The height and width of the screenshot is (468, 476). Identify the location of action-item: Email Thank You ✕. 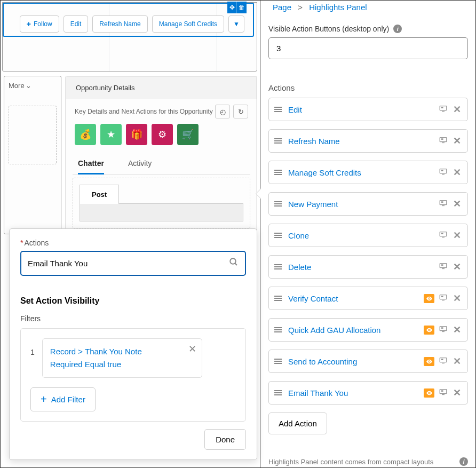
(368, 393).